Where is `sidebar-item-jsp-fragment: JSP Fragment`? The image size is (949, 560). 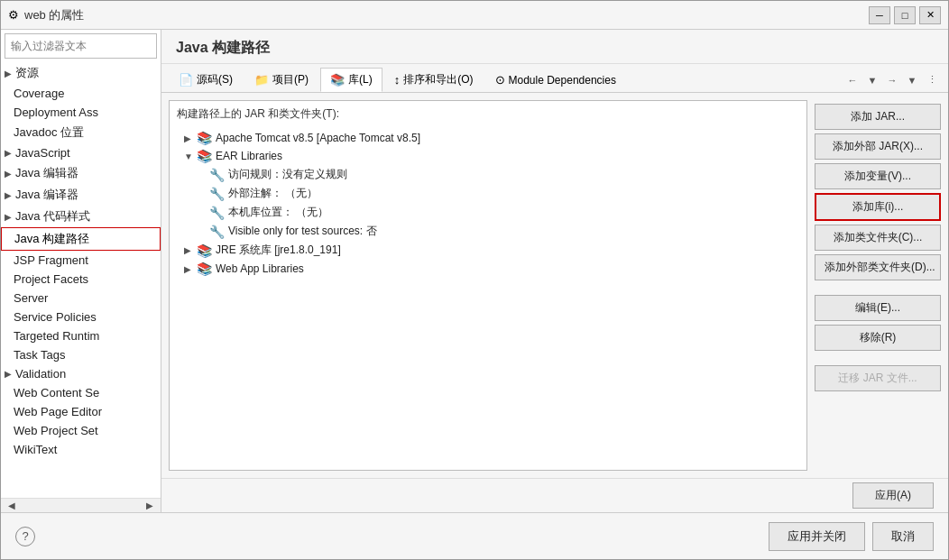 sidebar-item-jsp-fragment: JSP Fragment is located at coordinates (81, 260).